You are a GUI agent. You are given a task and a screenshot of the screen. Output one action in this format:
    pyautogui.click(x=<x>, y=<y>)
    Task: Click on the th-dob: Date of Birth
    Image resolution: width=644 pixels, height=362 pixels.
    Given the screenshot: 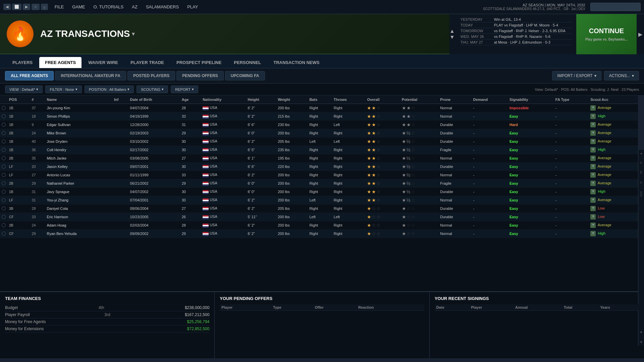 What is the action you would take?
    pyautogui.click(x=154, y=100)
    